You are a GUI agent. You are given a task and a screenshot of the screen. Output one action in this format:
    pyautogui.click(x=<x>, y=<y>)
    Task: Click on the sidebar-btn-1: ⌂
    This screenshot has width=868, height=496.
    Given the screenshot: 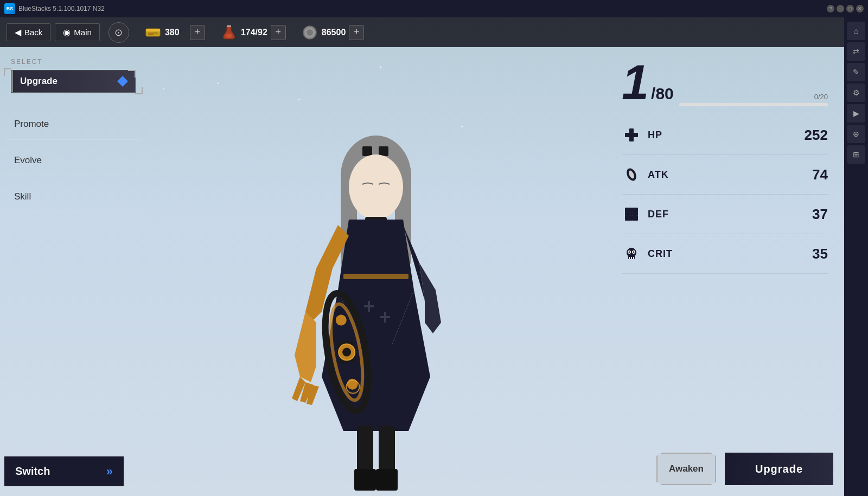 What is the action you would take?
    pyautogui.click(x=856, y=31)
    